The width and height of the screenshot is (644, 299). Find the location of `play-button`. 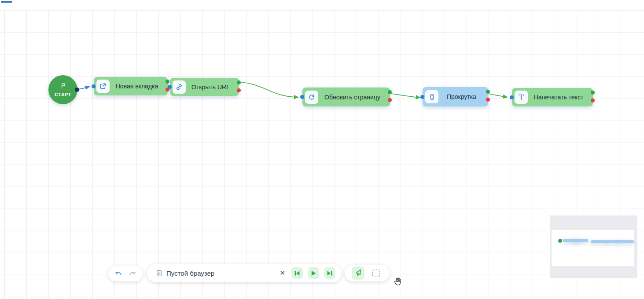

play-button is located at coordinates (313, 273).